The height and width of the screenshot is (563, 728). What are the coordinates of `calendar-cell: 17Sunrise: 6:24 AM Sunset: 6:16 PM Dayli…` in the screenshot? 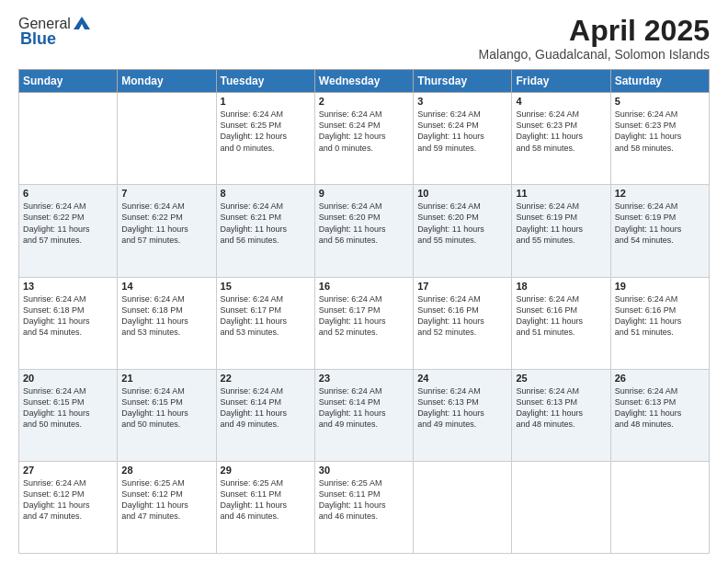 It's located at (463, 323).